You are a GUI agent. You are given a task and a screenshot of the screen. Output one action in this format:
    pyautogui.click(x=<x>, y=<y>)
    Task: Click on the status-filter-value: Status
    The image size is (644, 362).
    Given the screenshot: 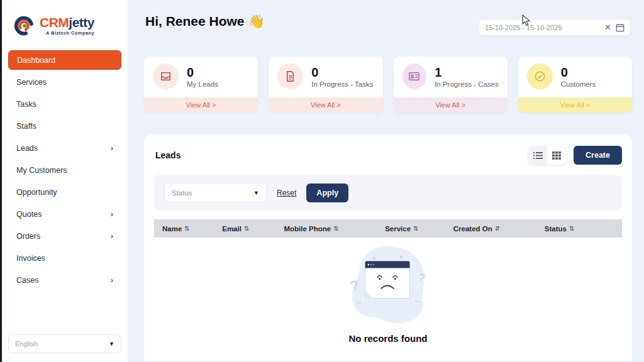 What is the action you would take?
    pyautogui.click(x=182, y=193)
    